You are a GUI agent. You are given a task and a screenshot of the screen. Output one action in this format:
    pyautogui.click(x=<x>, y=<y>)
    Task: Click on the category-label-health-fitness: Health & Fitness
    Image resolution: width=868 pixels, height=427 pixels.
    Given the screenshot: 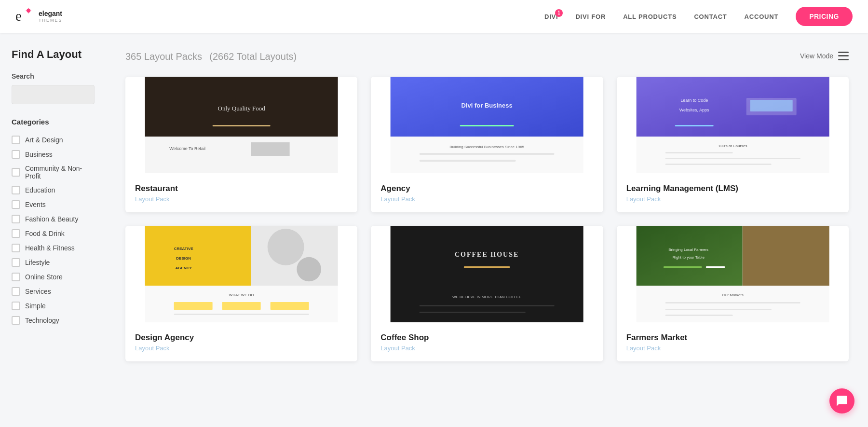 What is the action you would take?
    pyautogui.click(x=50, y=248)
    